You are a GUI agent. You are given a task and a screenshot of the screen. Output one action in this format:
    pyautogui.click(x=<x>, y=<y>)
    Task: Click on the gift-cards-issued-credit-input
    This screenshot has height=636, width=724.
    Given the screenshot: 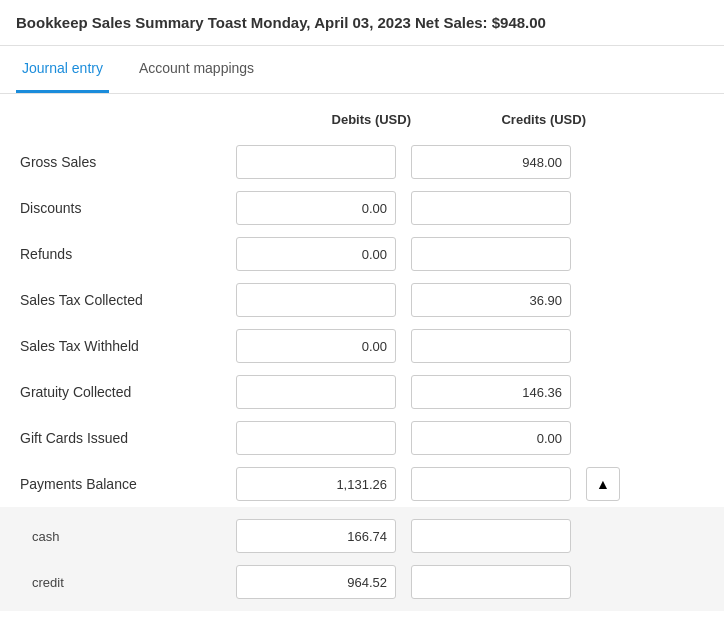 What is the action you would take?
    pyautogui.click(x=491, y=438)
    